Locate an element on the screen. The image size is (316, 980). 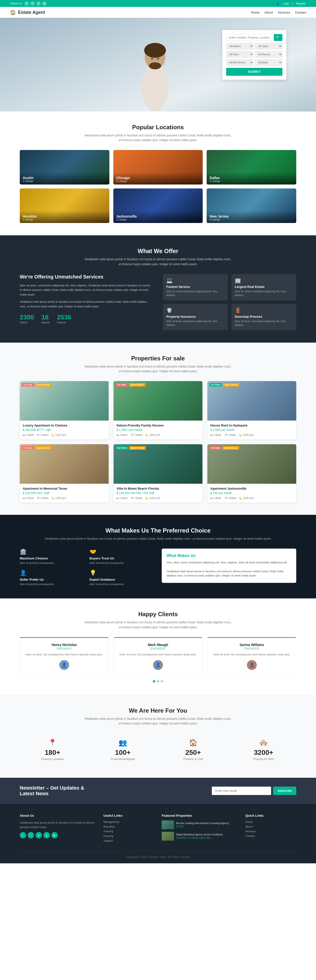
cities-select: All Cities is located at coordinates (240, 54).